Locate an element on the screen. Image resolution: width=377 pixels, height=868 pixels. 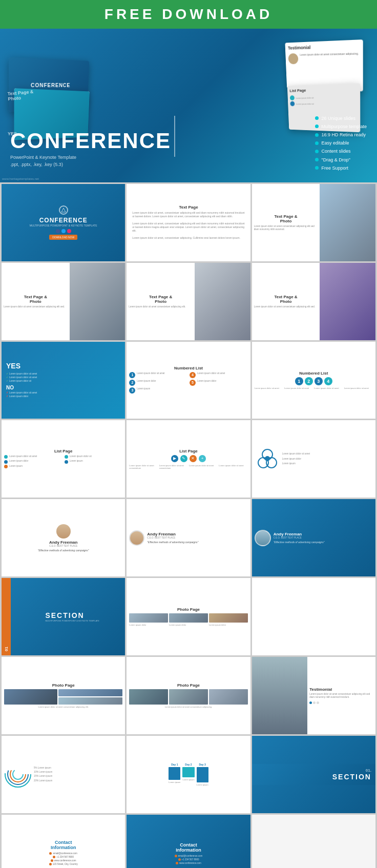
list-col-1: Lorem ipsum dolor sit amet consectetuer is located at coordinates (143, 467).